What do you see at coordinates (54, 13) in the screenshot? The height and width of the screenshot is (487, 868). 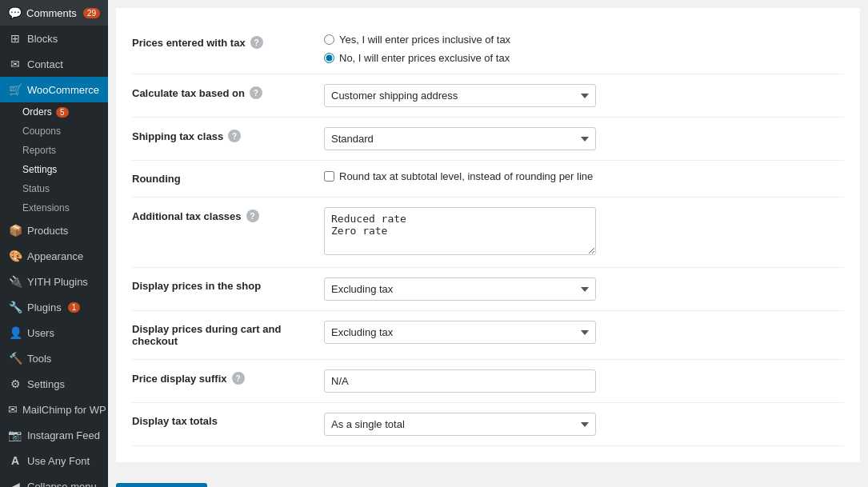 I see `sidebar-item-comments: 💬 Comments 29` at bounding box center [54, 13].